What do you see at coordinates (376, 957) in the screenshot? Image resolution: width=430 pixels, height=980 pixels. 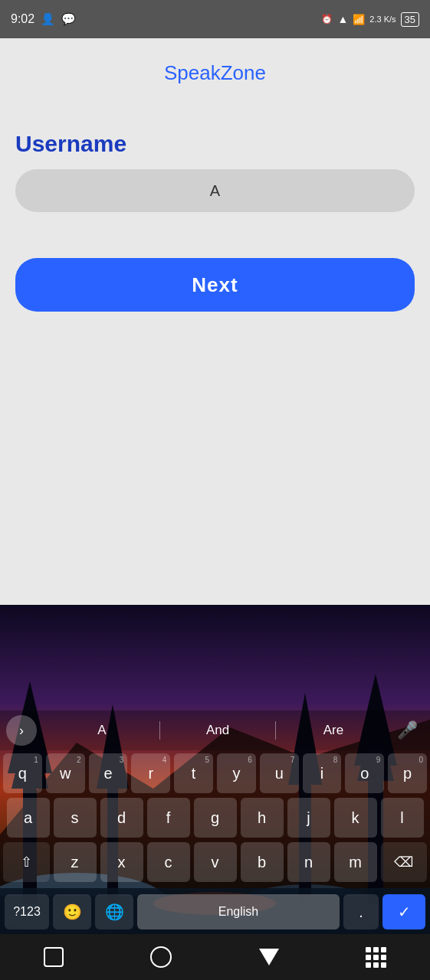 I see `nav-grid-icon` at bounding box center [376, 957].